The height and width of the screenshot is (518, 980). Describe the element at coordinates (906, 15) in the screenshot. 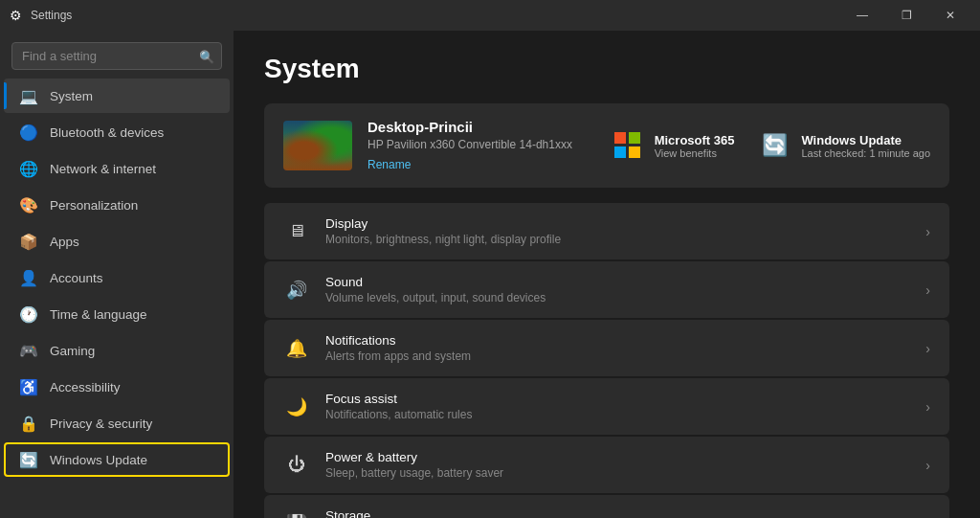

I see `titlebar-controls: — ❐ ✕` at that location.